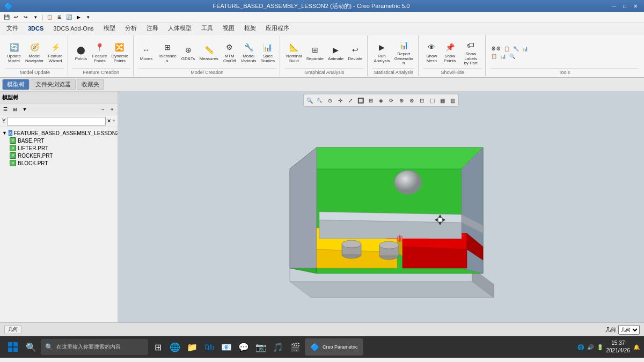  I want to click on menu-analysis: 分析, so click(131, 28).